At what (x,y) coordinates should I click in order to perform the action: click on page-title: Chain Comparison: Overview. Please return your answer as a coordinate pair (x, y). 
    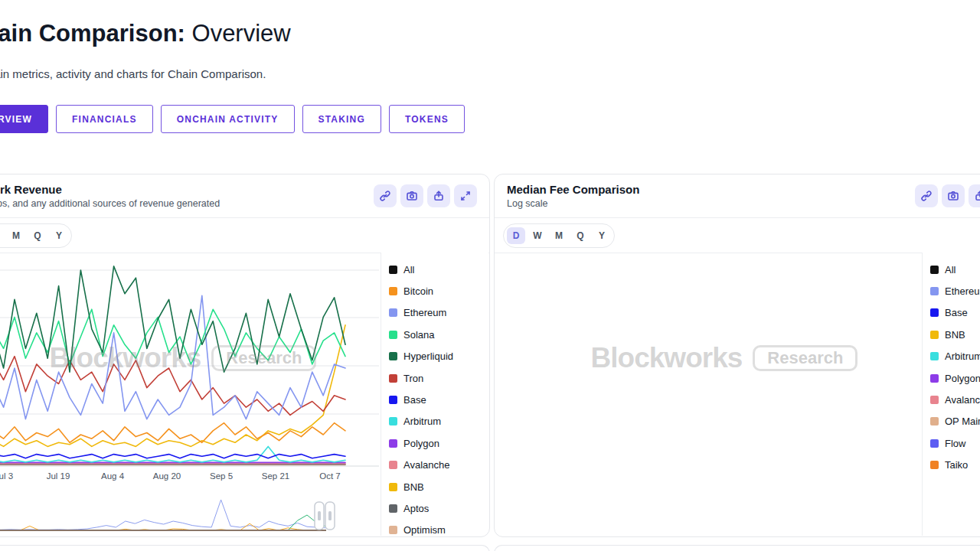
    Looking at the image, I should click on (145, 34).